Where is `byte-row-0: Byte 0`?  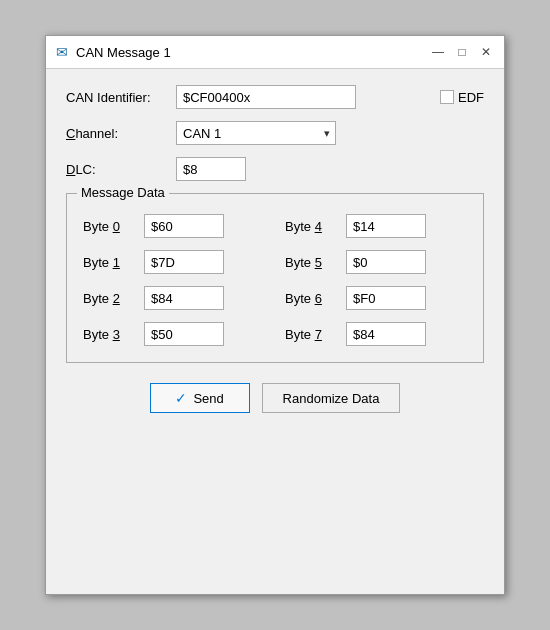 byte-row-0: Byte 0 is located at coordinates (174, 226).